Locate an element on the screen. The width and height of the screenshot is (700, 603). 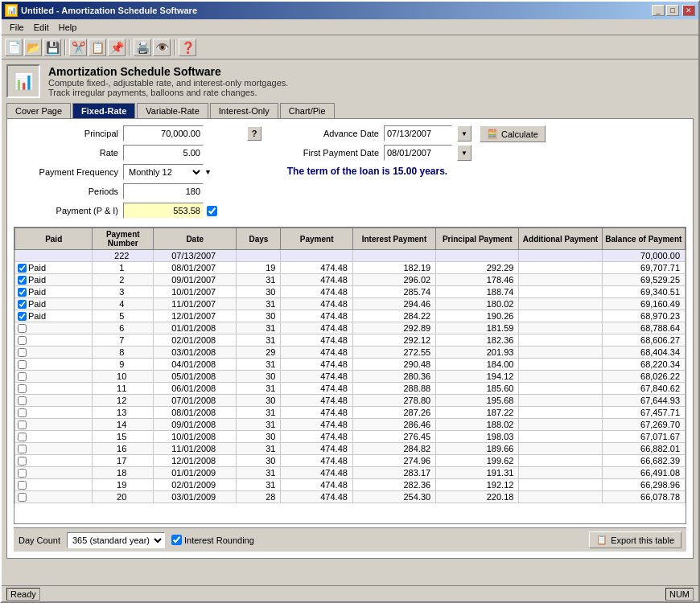
periods-input is located at coordinates (163, 191).